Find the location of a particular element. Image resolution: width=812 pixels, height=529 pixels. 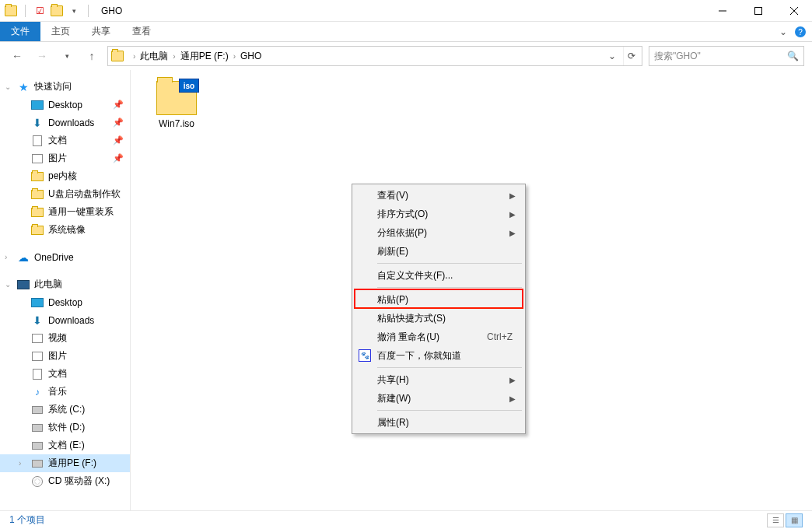

tree-this-pc: ⌄此电脑 is located at coordinates (65, 285).